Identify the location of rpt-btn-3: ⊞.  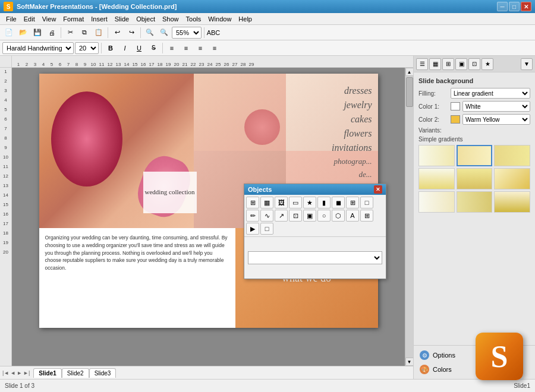
(448, 64).